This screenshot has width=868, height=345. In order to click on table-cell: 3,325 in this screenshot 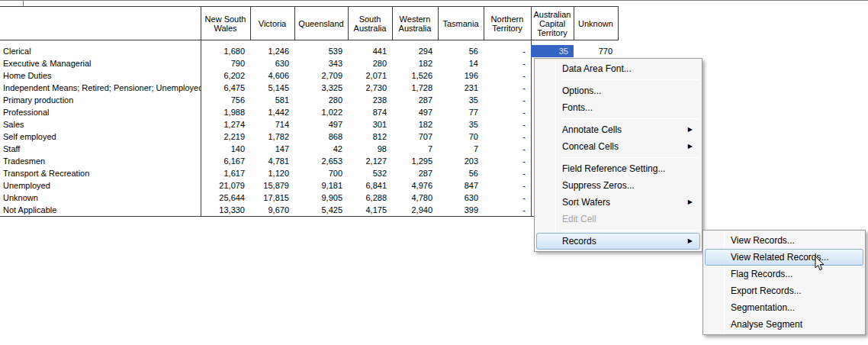, I will do `click(321, 88)`.